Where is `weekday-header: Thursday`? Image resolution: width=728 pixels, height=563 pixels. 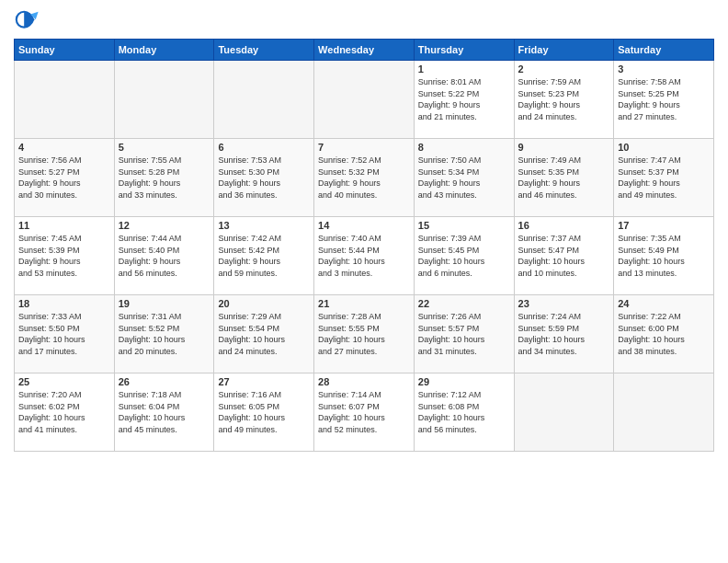
weekday-header: Thursday is located at coordinates (463, 50).